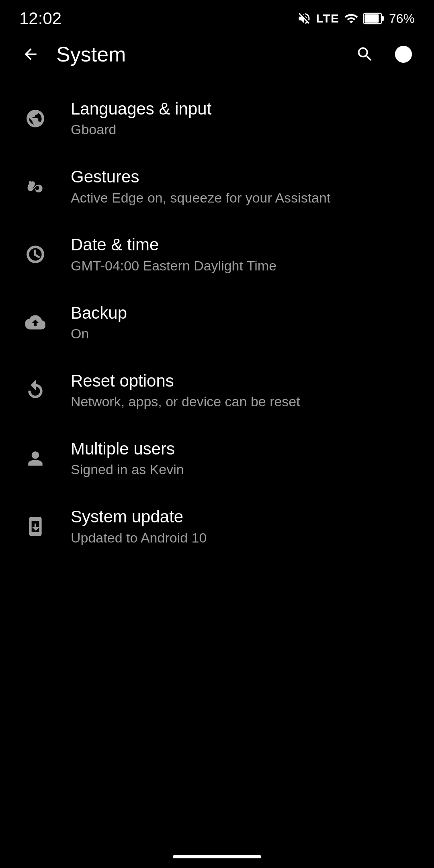 Image resolution: width=434 pixels, height=868 pixels. What do you see at coordinates (243, 381) in the screenshot?
I see `reset-options-title: Reset options` at bounding box center [243, 381].